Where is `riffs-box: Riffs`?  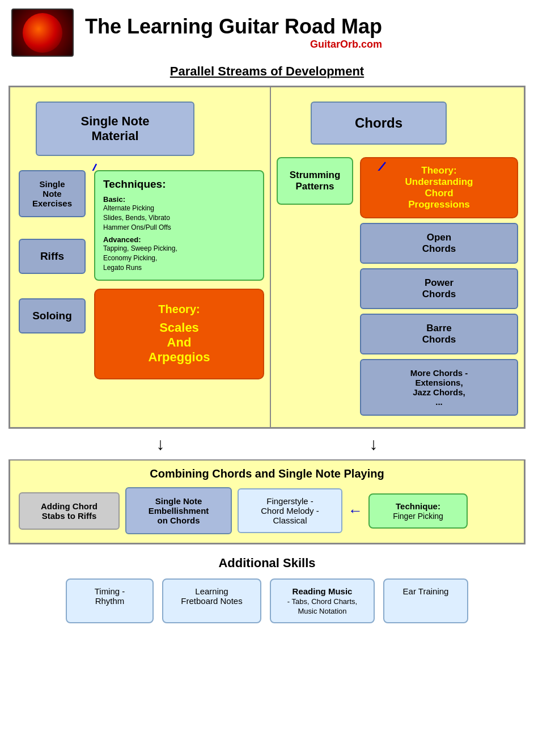 riffs-box: Riffs is located at coordinates (52, 256).